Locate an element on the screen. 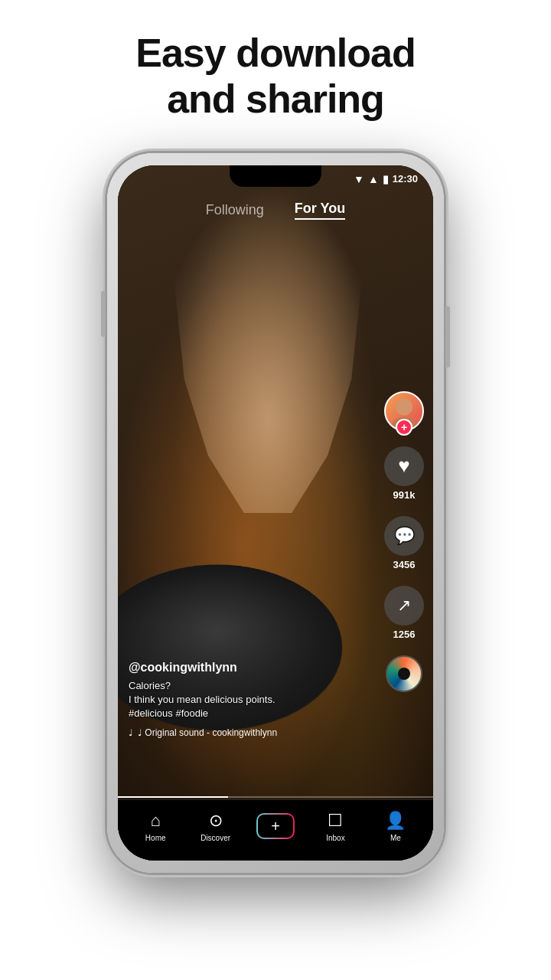 This screenshot has height=980, width=551. comment-button: 💬 is located at coordinates (404, 536).